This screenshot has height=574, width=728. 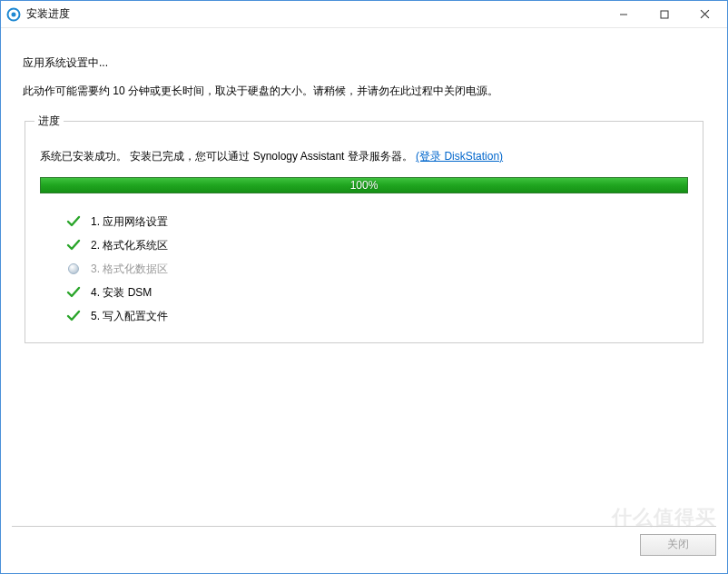 What do you see at coordinates (49, 122) in the screenshot?
I see `progress-legend: 进度` at bounding box center [49, 122].